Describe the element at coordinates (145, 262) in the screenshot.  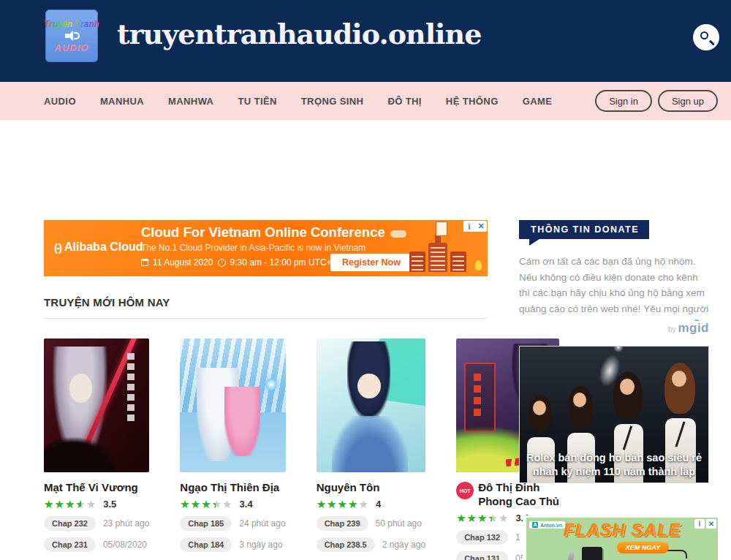
I see `calendar-icon` at that location.